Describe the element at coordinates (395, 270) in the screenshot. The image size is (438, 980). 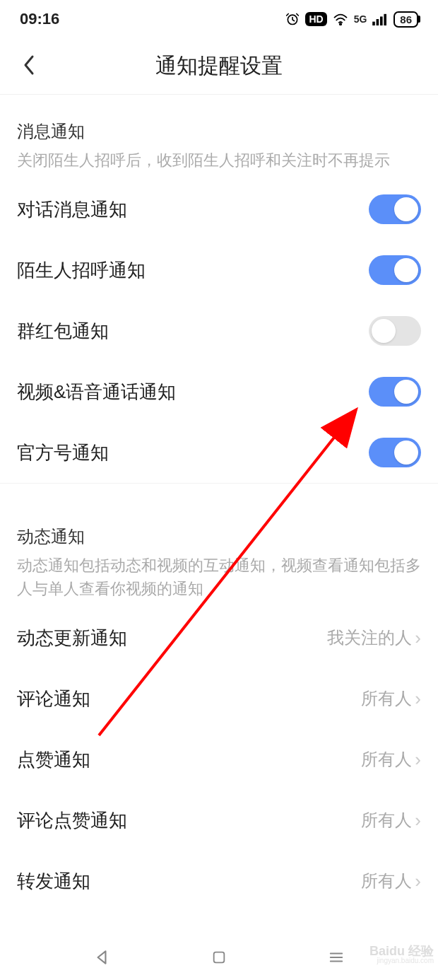
I see `toggle-stranger-greeting` at that location.